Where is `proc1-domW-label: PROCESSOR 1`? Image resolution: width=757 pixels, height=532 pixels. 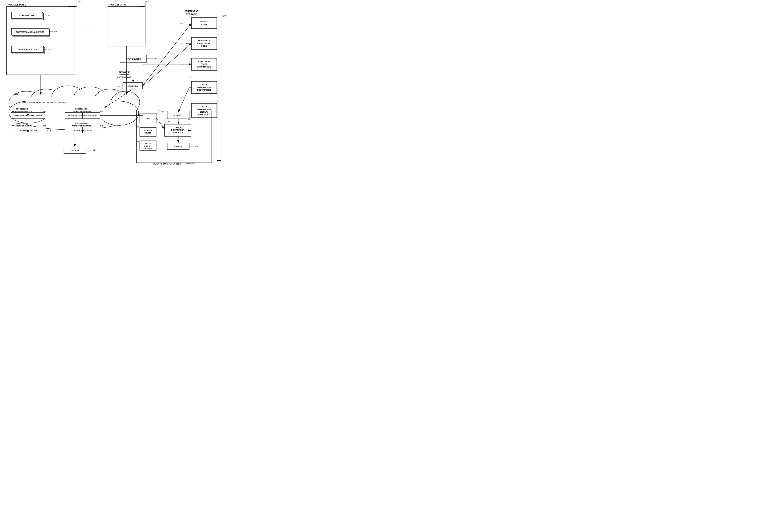 proc1-domW-label: PROCESSOR 1 is located at coordinates (22, 124).